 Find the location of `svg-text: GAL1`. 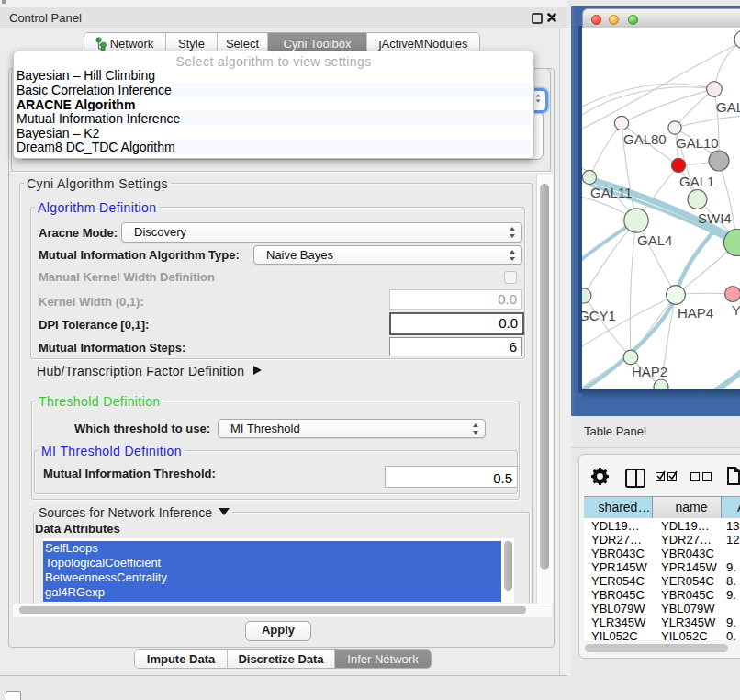

svg-text: GAL1 is located at coordinates (697, 182).